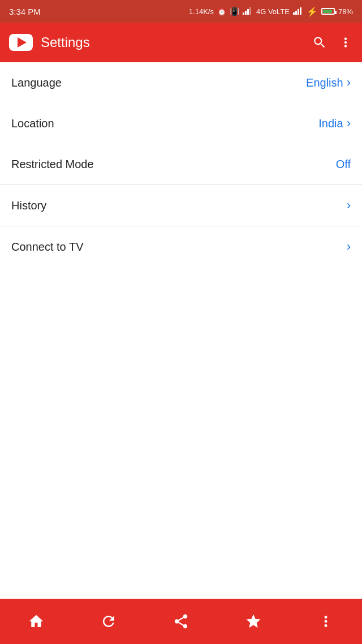 The width and height of the screenshot is (362, 644). What do you see at coordinates (273, 11) in the screenshot?
I see `network-type: 4G VoLTE` at bounding box center [273, 11].